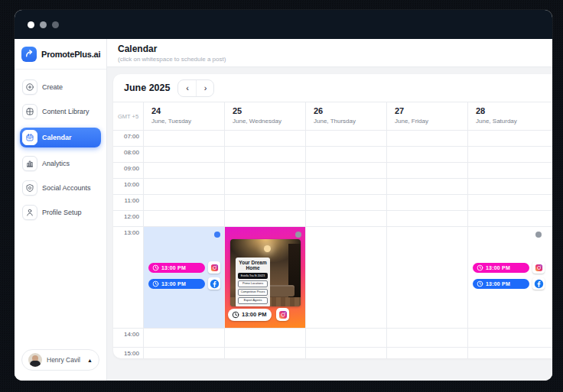  Describe the element at coordinates (129, 219) in the screenshot. I see `time-label: 12:00` at that location.